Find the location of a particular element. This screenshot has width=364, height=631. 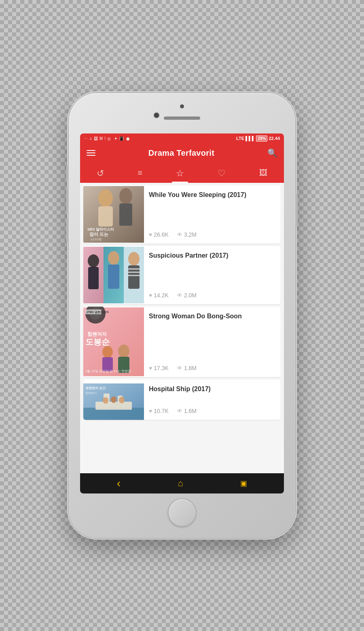

drama-info-2: Suspicious Partner (2017) ♥ 14.2K 👁 2.0M is located at coordinates (212, 275).